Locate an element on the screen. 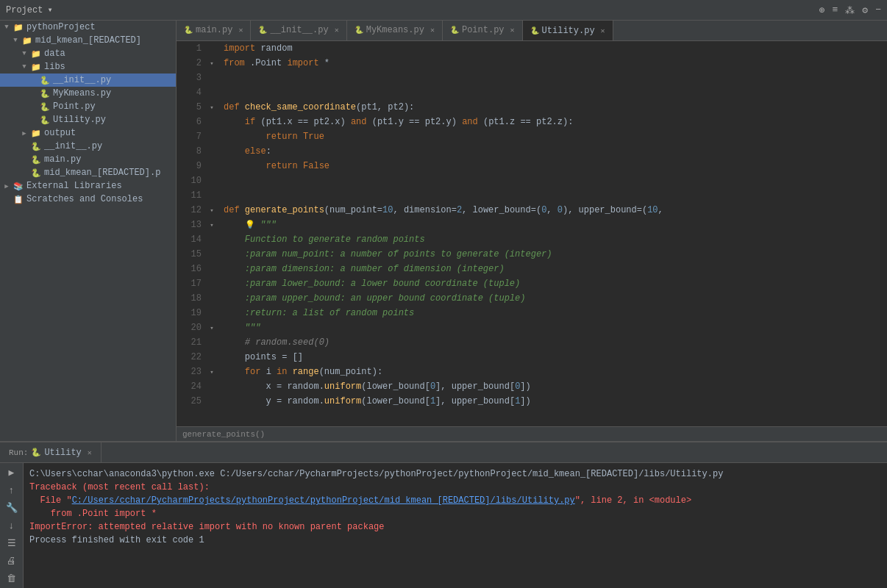 Image resolution: width=887 pixels, height=588 pixels. tab-close-mykmeans: ✕ is located at coordinates (432, 30).